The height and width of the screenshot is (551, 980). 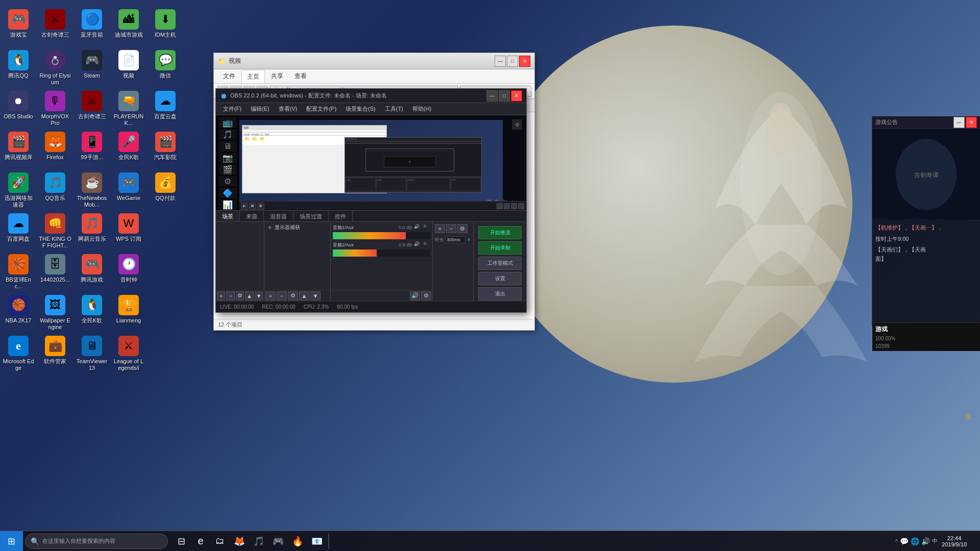 What do you see at coordinates (244, 206) in the screenshot?
I see `obs-play-btn: ▶` at bounding box center [244, 206].